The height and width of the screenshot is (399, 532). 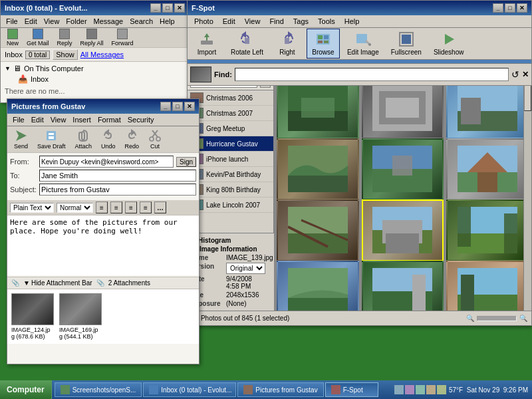 What do you see at coordinates (323, 44) in the screenshot?
I see `browse-btn: Browse` at bounding box center [323, 44].